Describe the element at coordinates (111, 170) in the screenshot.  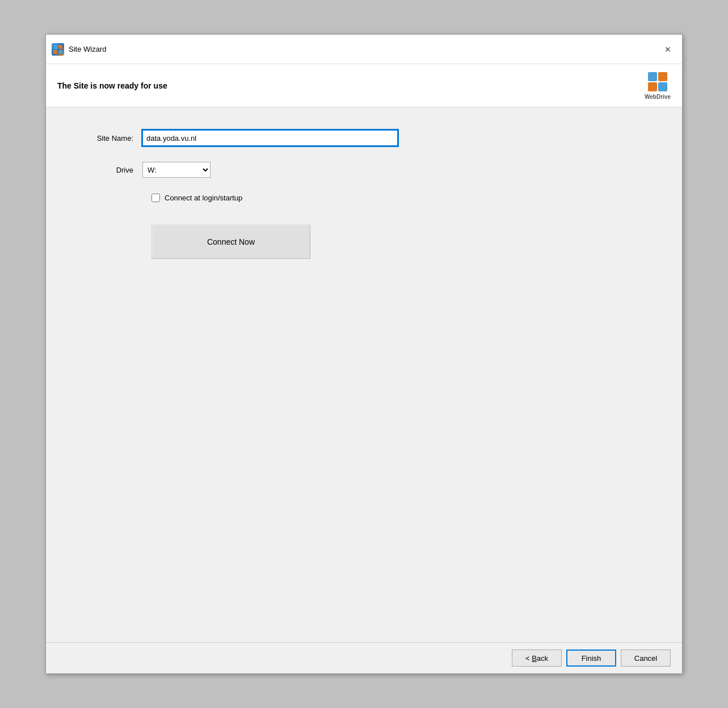
I see `drive-label: Drive` at that location.